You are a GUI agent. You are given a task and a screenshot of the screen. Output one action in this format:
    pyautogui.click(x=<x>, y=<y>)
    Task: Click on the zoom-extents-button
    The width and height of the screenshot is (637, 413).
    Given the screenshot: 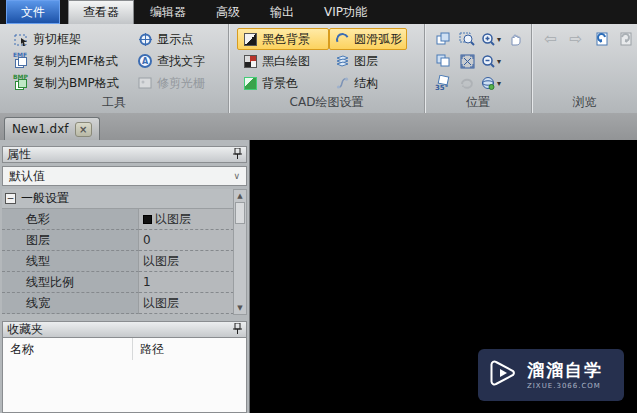 What is the action you would take?
    pyautogui.click(x=467, y=61)
    